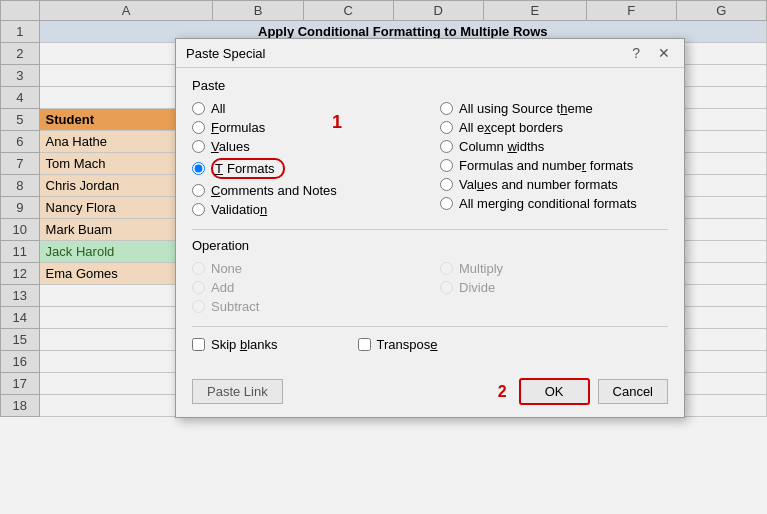 This screenshot has height=514, width=767. What do you see at coordinates (430, 344) in the screenshot?
I see `checkbox-row: Skip blanks Transpose` at bounding box center [430, 344].